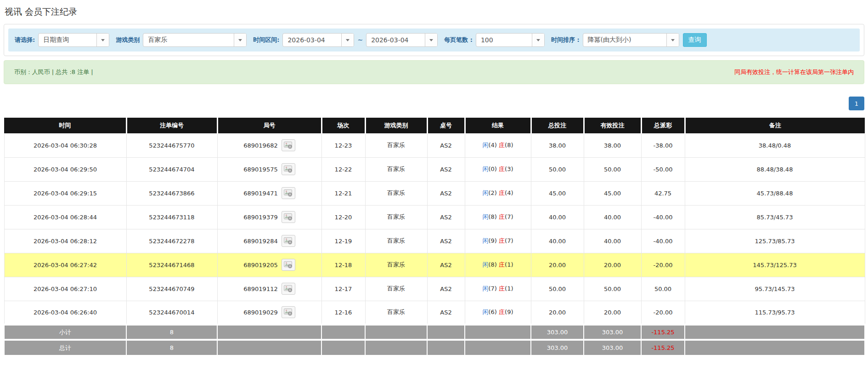 The height and width of the screenshot is (377, 868). Describe the element at coordinates (434, 169) in the screenshot. I see `table-row: 2026-03-04 06:29:50523244674704689019575…` at that location.